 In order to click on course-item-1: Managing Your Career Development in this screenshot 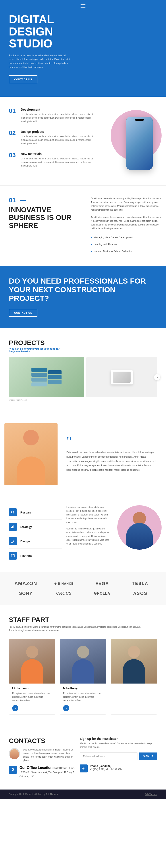, I will do `click(126, 237)`.